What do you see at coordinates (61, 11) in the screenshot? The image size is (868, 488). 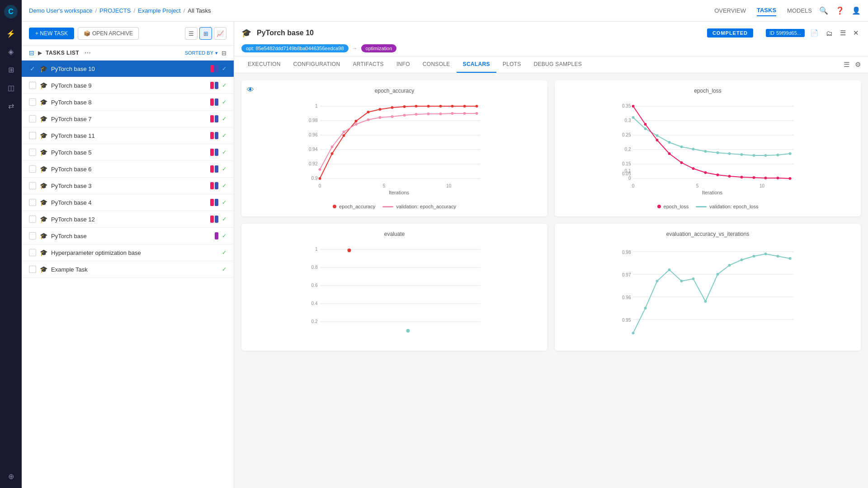 I see `breadcrumb-workspace: Demo User's workspace` at bounding box center [61, 11].